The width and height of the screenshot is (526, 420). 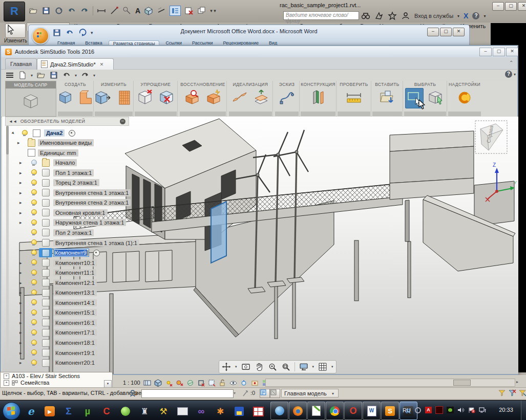 What do you see at coordinates (439, 410) in the screenshot?
I see `tray-adobe-flash-icon` at bounding box center [439, 410].